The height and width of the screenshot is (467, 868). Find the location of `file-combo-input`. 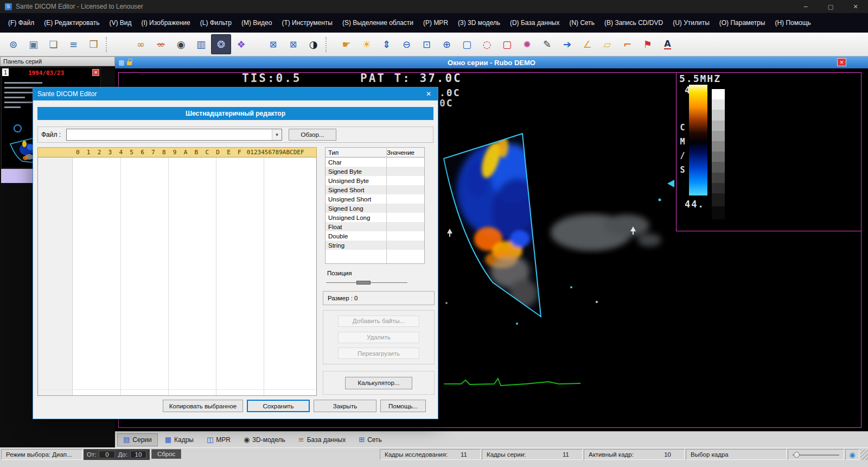

file-combo-input is located at coordinates (169, 135).